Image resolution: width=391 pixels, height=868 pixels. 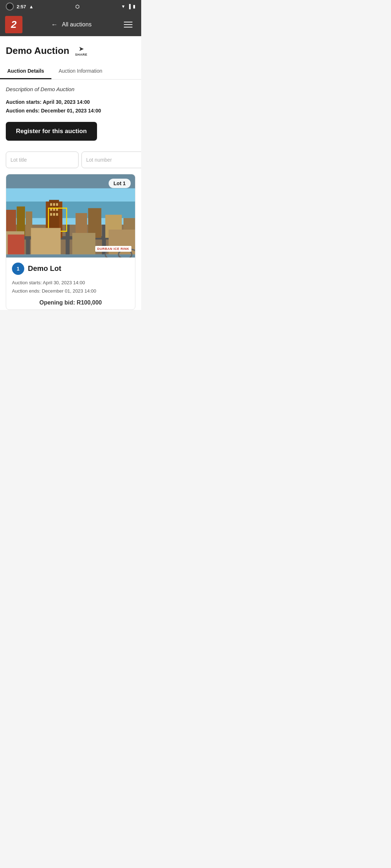 I want to click on status-bar: 2:57 ▲ ⬡ ▼ ▐ ▮, so click(x=71, y=7).